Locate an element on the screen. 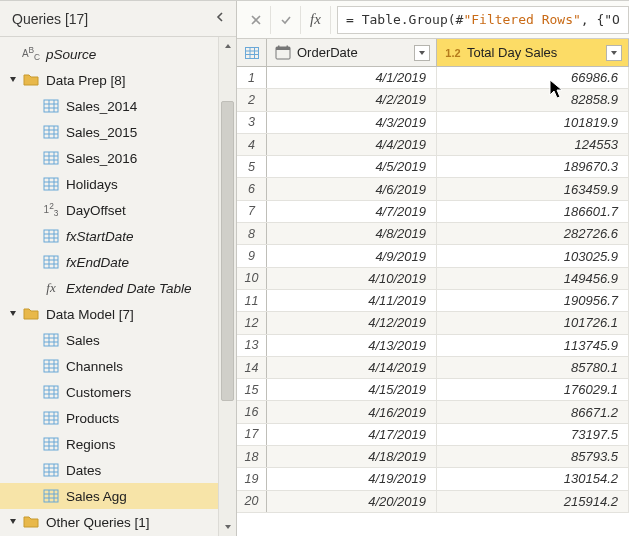 This screenshot has width=629, height=536. tree-scrollbar is located at coordinates (227, 286).